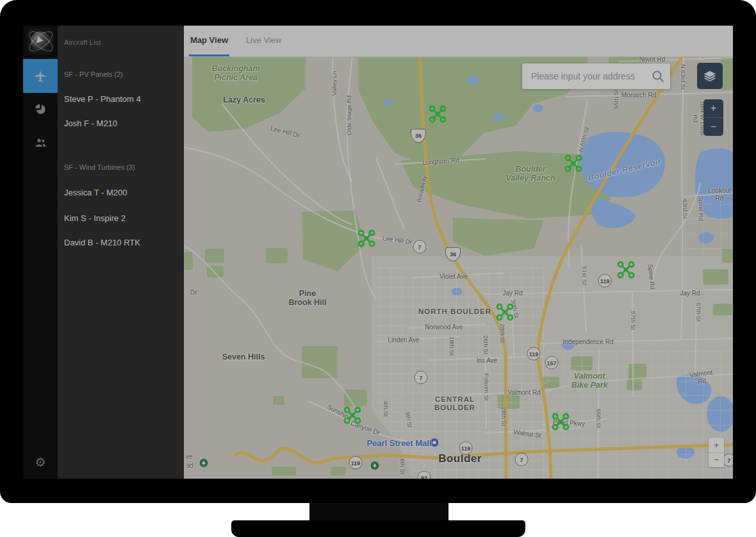 The image size is (756, 537). What do you see at coordinates (96, 192) in the screenshot?
I see `aircraft-item: Jessica T - M200` at bounding box center [96, 192].